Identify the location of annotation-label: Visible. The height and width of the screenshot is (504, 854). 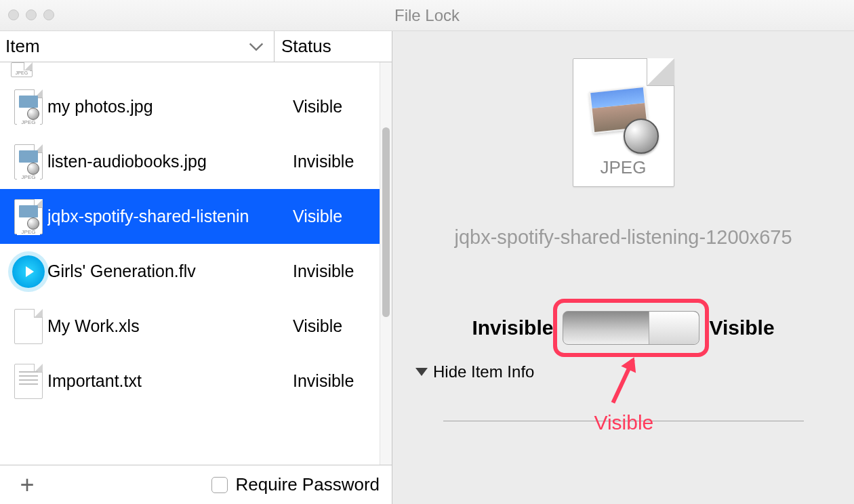
(624, 423).